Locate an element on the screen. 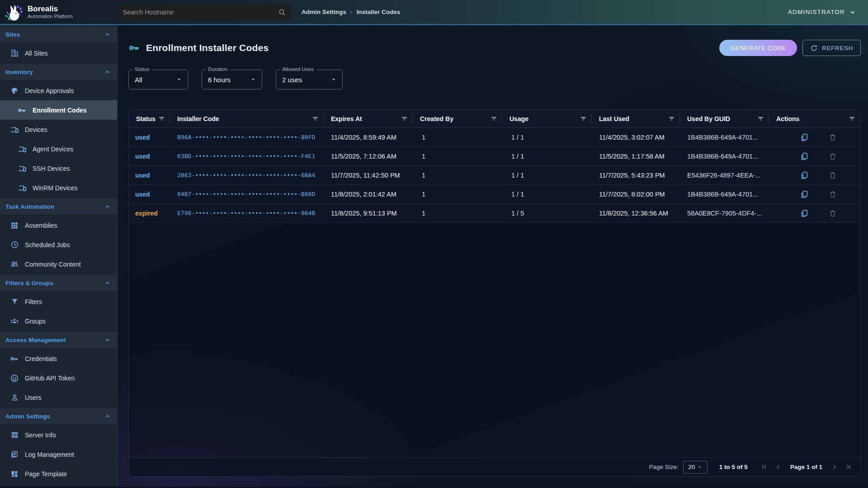 The image size is (868, 488). column-header-created-by: Created By is located at coordinates (458, 118).